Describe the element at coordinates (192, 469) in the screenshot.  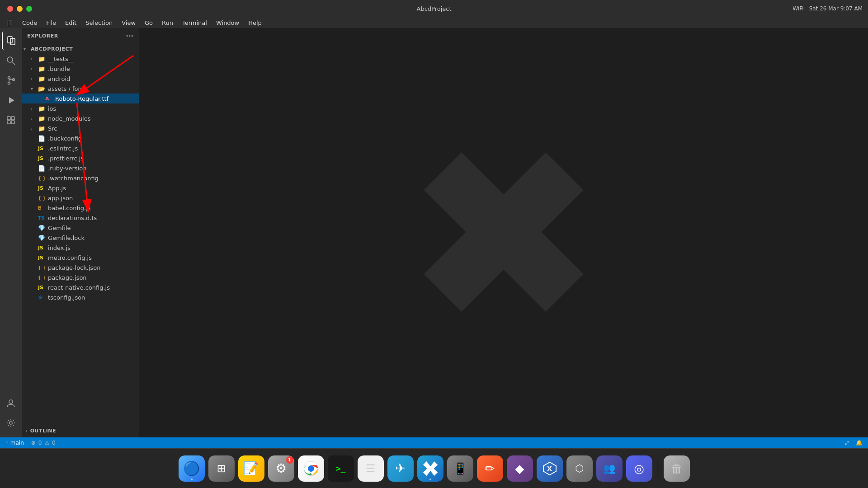
I see `dock-finder: 🔵` at that location.